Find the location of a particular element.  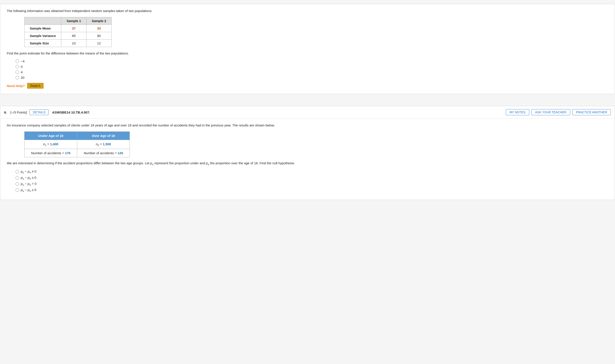

q6-question-id: ASWSBE14 10.TB.4.007. is located at coordinates (71, 112).